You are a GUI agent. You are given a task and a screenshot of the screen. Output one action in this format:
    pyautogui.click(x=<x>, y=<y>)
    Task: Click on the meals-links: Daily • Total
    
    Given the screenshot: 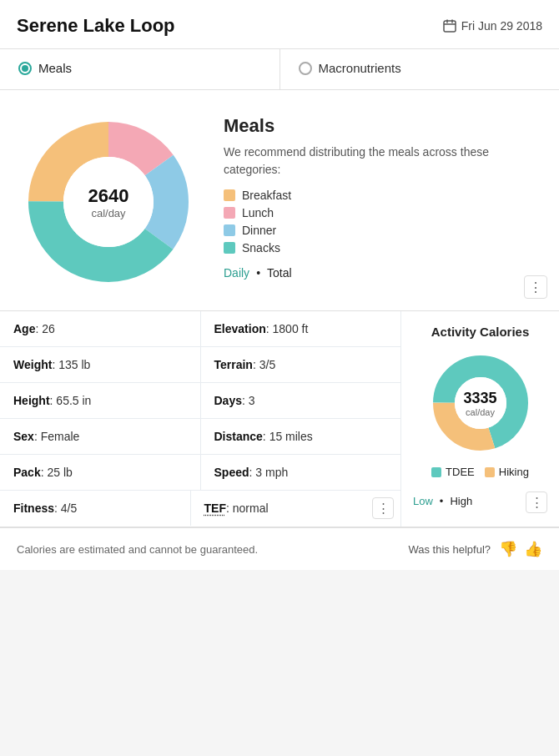 What is the action you would take?
    pyautogui.click(x=383, y=273)
    